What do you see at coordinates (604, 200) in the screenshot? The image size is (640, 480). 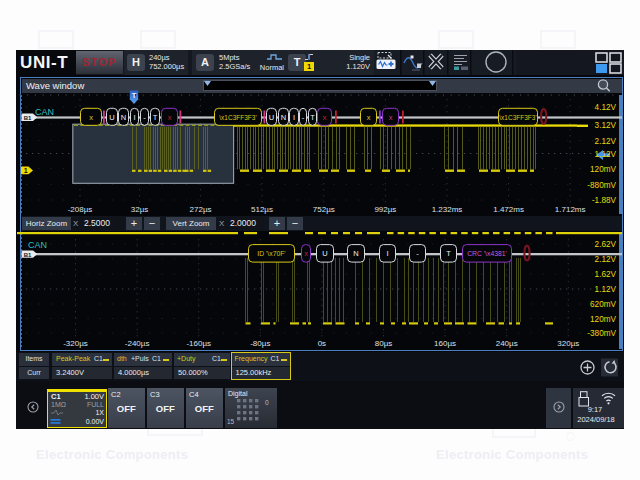 I see `svg-text: -1.88V` at bounding box center [604, 200].